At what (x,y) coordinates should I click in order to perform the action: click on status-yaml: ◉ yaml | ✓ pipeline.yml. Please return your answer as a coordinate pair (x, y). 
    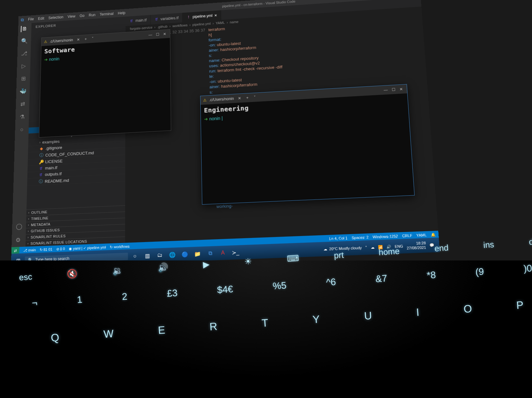
    Looking at the image, I should click on (87, 248).